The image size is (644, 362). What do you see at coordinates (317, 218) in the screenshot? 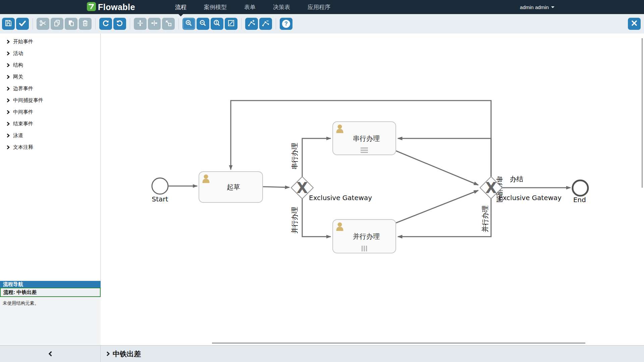
I see `flow-gateway1-to-parallel` at bounding box center [317, 218].